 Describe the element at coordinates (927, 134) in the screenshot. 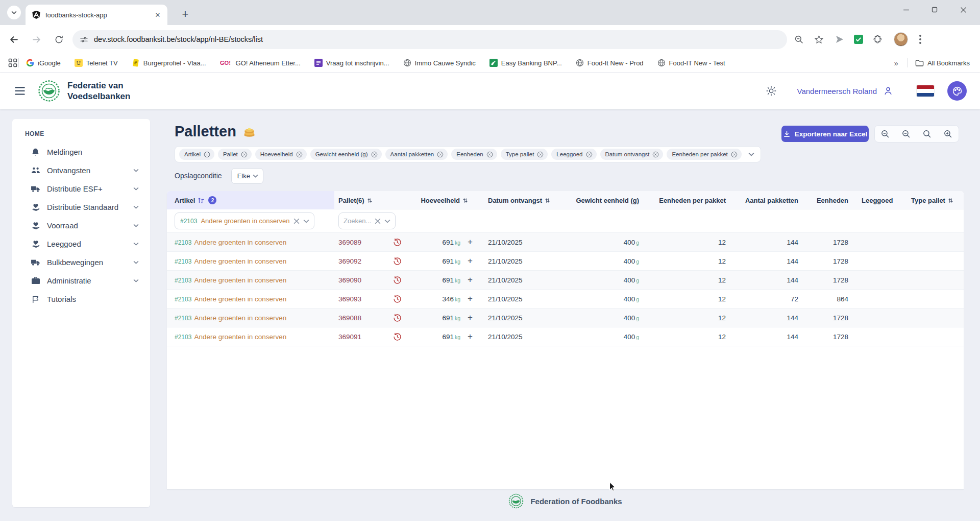

I see `search-icon` at that location.